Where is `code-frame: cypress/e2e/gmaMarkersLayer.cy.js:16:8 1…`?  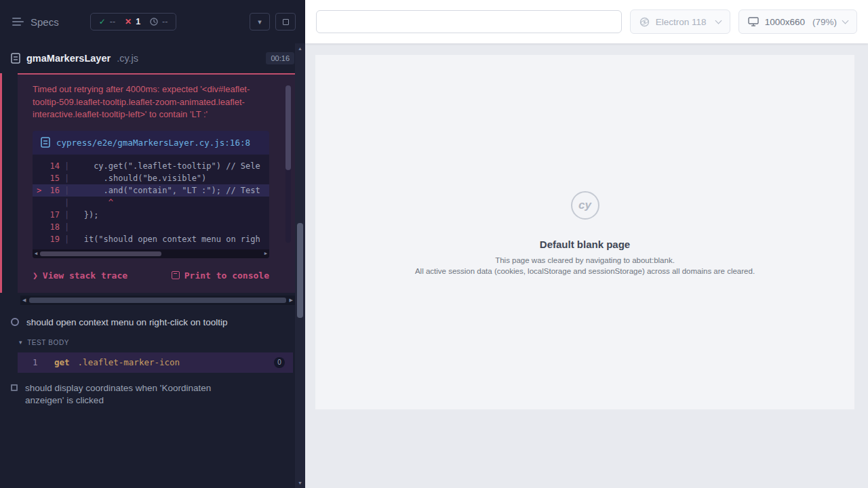
code-frame: cypress/e2e/gmaMarkersLayer.cy.js:16:8 1… is located at coordinates (151, 195).